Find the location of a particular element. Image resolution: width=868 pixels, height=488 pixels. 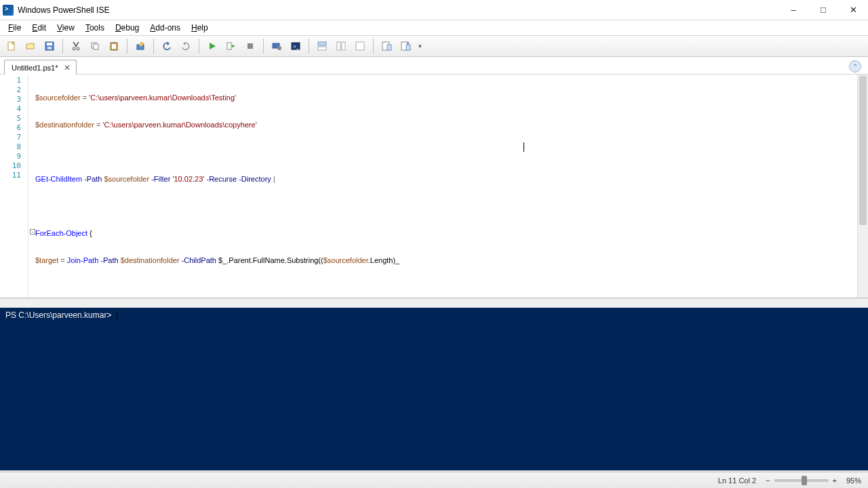

menu-debug: Debug is located at coordinates (127, 28).